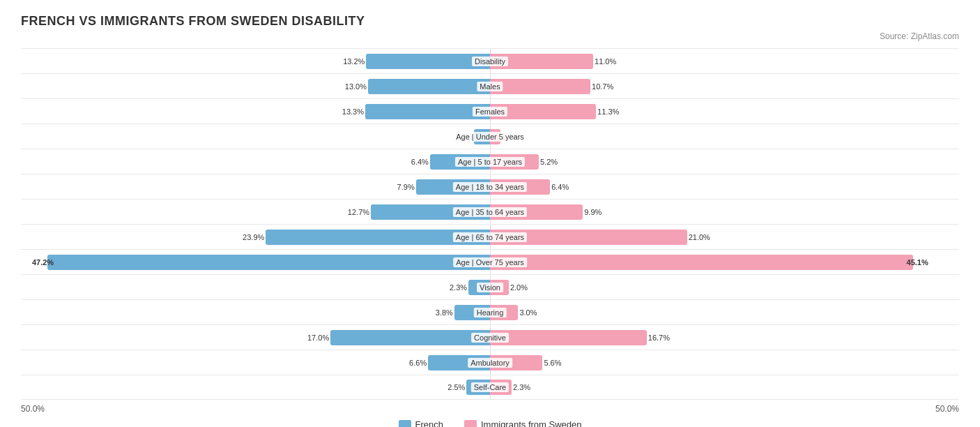 The height and width of the screenshot is (427, 980). What do you see at coordinates (528, 313) in the screenshot?
I see `val-right: 3.0%` at bounding box center [528, 313].